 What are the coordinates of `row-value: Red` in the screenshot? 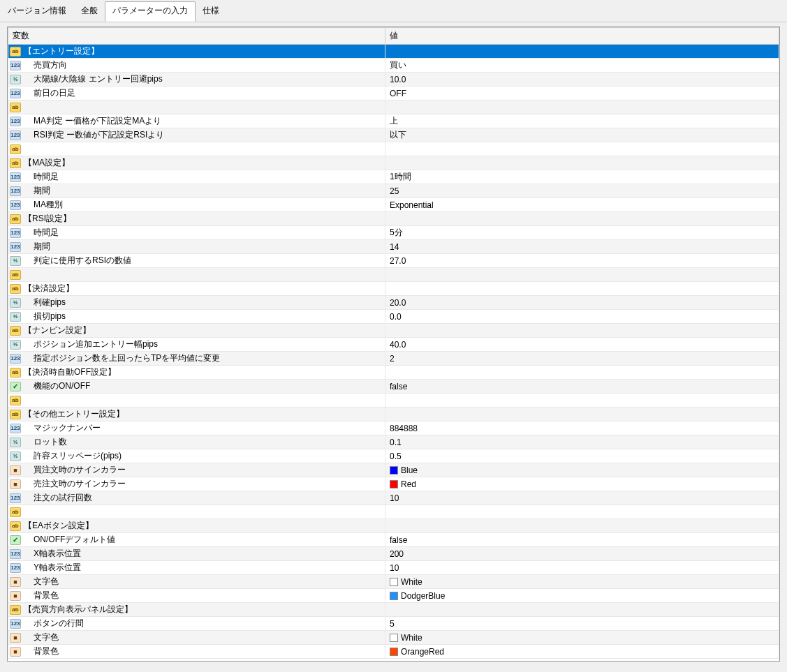 It's located at (409, 484).